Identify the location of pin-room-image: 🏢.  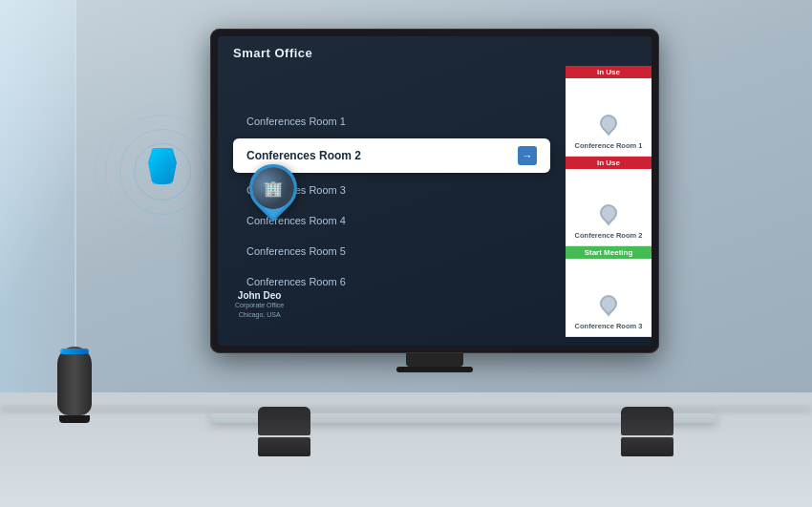
(273, 188).